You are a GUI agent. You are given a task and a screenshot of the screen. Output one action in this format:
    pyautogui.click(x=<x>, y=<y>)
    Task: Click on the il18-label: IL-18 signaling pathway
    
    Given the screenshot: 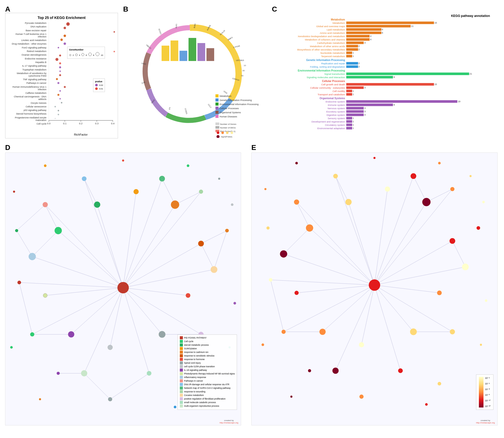 What is the action you would take?
    pyautogui.click(x=195, y=370)
    